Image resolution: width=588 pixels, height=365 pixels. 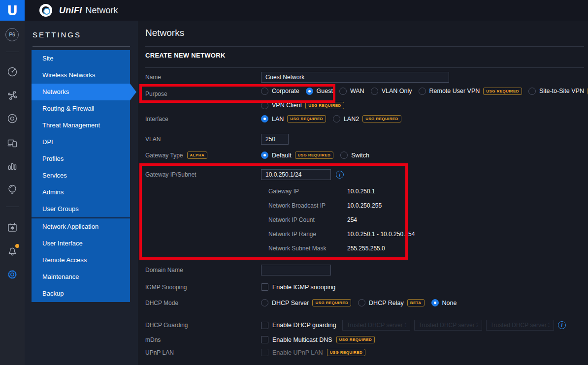 I want to click on brand-network: Network, so click(x=102, y=11).